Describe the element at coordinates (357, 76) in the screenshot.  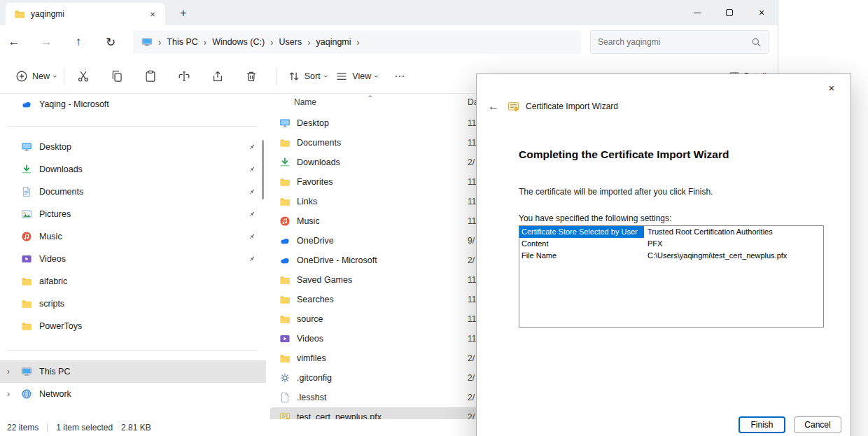
I see `view-button: View ›` at that location.